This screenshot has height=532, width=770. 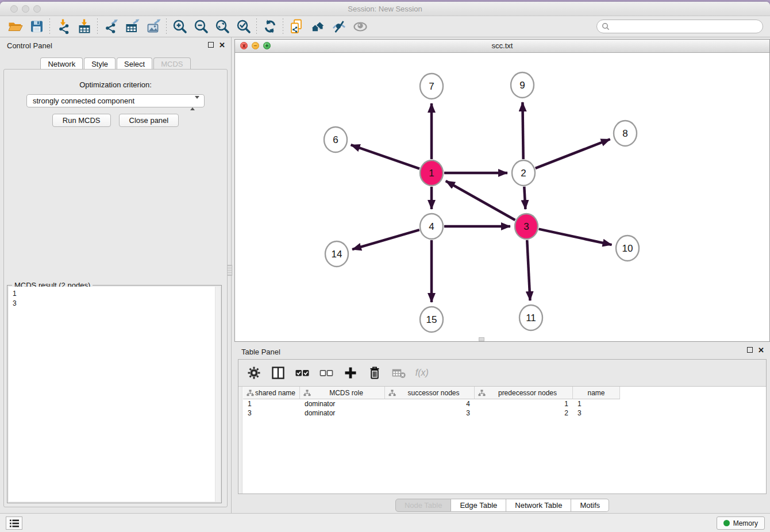 What do you see at coordinates (351, 373) in the screenshot?
I see `add-row-button` at bounding box center [351, 373].